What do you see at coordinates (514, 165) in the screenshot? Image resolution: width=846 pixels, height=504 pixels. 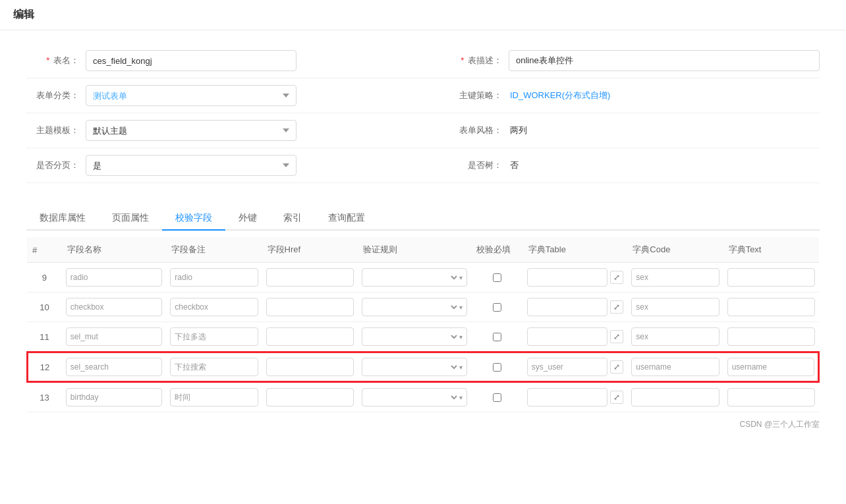 I see `tree-value: 否` at bounding box center [514, 165].